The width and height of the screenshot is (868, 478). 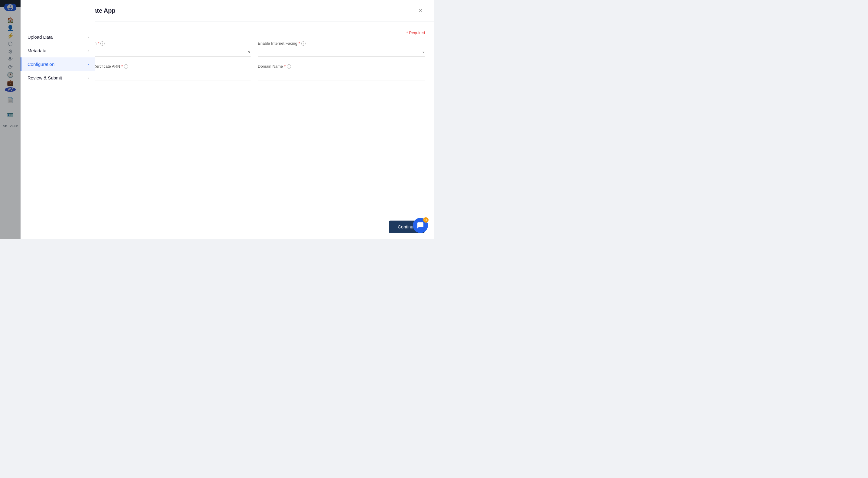 What do you see at coordinates (299, 43) in the screenshot?
I see `enable-internet-required-star: *` at bounding box center [299, 43].